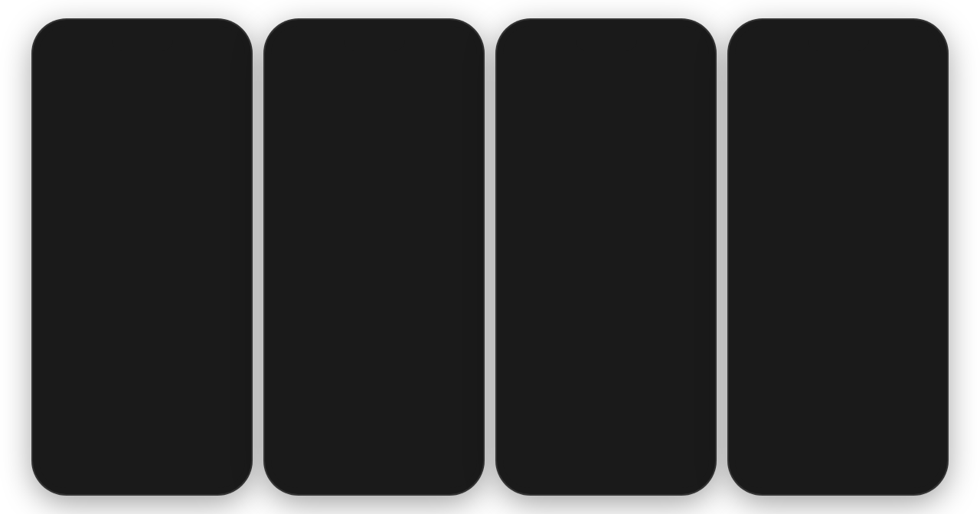 The image size is (980, 514). I want to click on scroll-down-indicator: ⌄, so click(691, 422).